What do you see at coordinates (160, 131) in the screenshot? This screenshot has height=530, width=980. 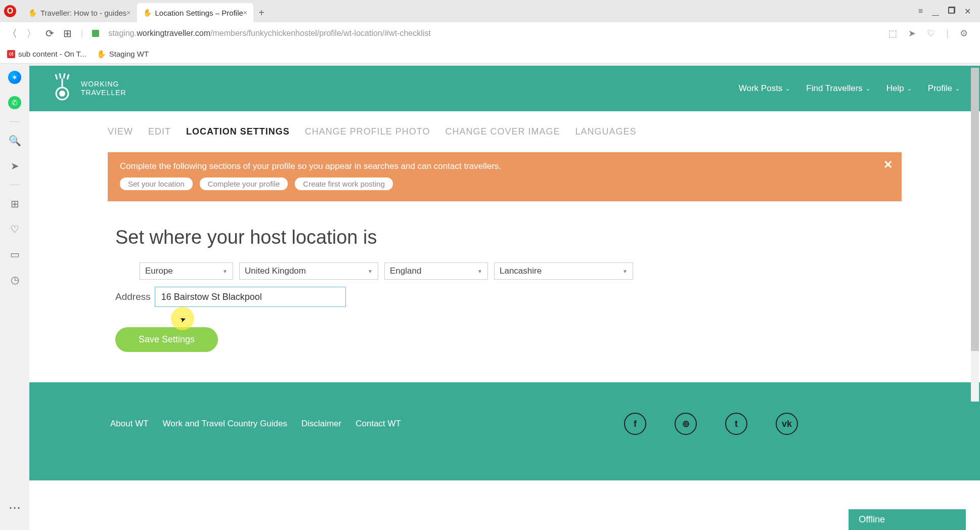 I see `tab-edit: EDIT` at bounding box center [160, 131].